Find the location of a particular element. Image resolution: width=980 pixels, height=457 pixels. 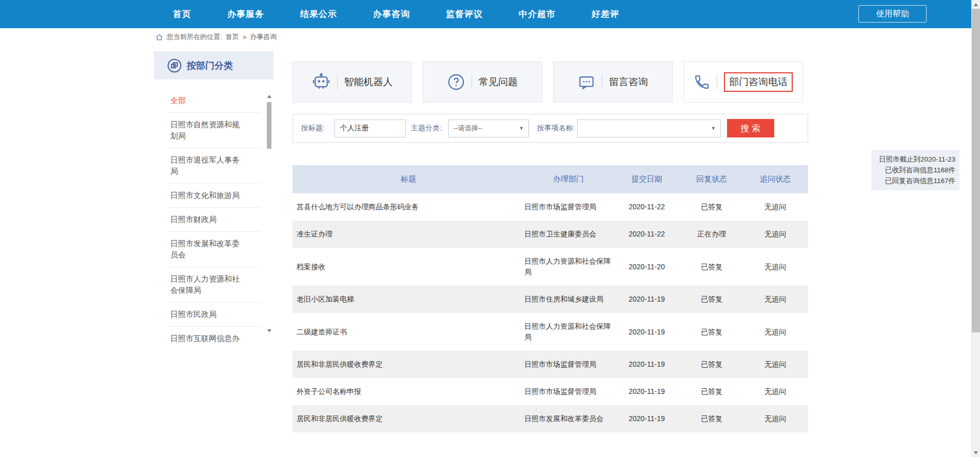

sidebar-item-culture-tourism: 日照市文化和旅游局 is located at coordinates (214, 196).